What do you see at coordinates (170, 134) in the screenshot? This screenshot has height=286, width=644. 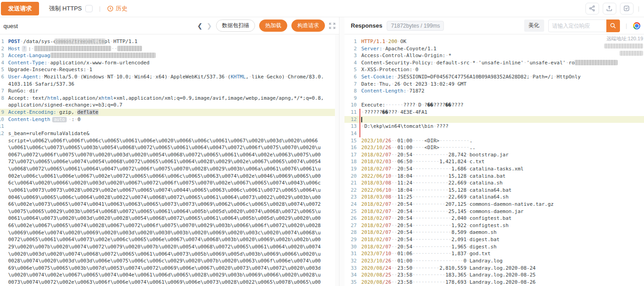 I see `code-line: 12s_bean=ruleFormulaValidate&` at bounding box center [170, 134].